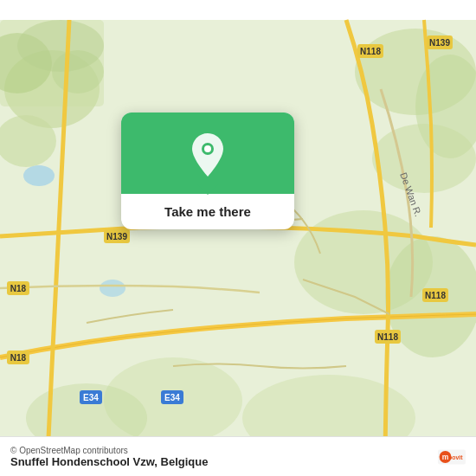 The height and width of the screenshot is (476, 476). What do you see at coordinates (455, 457) in the screenshot?
I see `svg-text: oovit` at bounding box center [455, 457].